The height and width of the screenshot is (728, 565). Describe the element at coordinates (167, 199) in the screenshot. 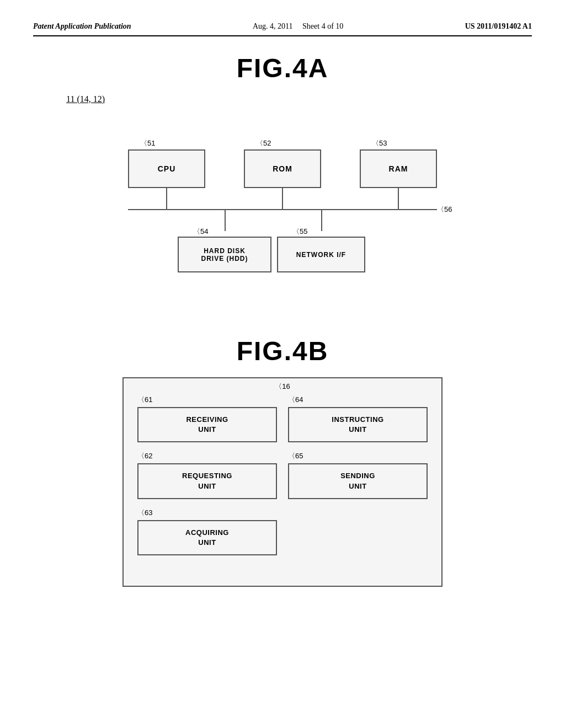

I see `vline-cpu` at that location.